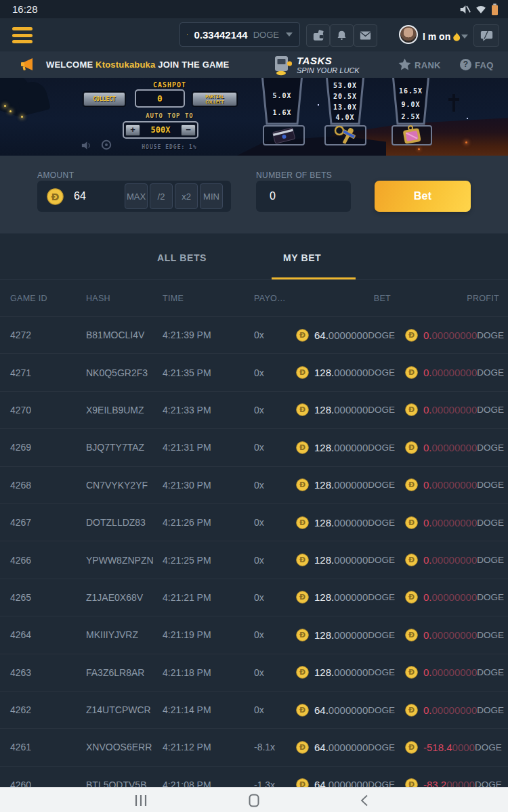 The width and height of the screenshot is (508, 812). I want to click on avatar, so click(408, 35).